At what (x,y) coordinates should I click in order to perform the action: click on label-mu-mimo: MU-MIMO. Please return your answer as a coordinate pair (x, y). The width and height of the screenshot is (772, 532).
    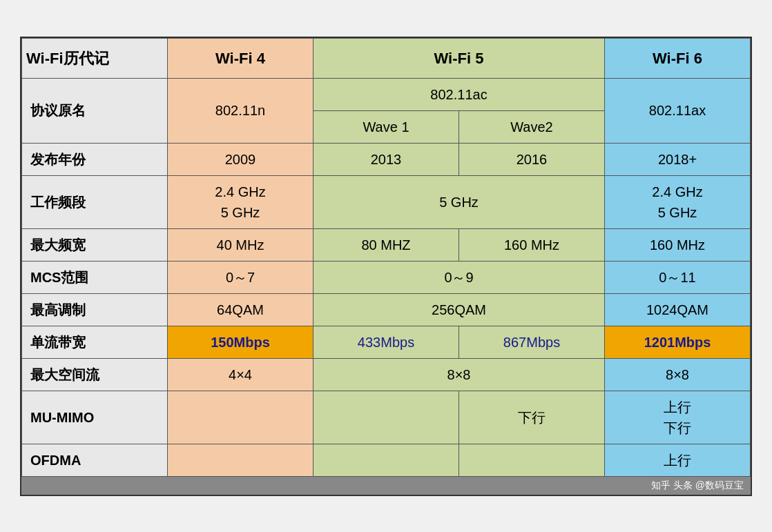
    Looking at the image, I should click on (95, 417).